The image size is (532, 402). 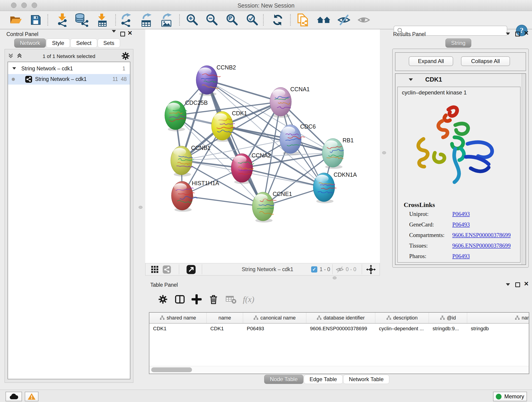 What do you see at coordinates (341, 318) in the screenshot?
I see `column-header-database-identifier: database identifier` at bounding box center [341, 318].